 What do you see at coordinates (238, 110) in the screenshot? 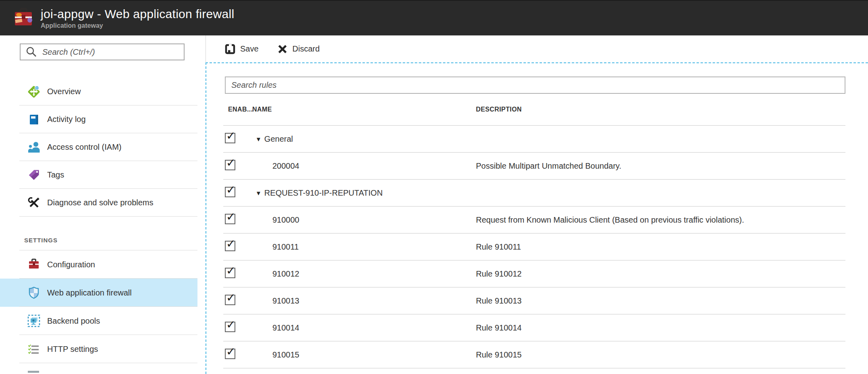
I see `column-header-enabled: ENAB...` at bounding box center [238, 110].